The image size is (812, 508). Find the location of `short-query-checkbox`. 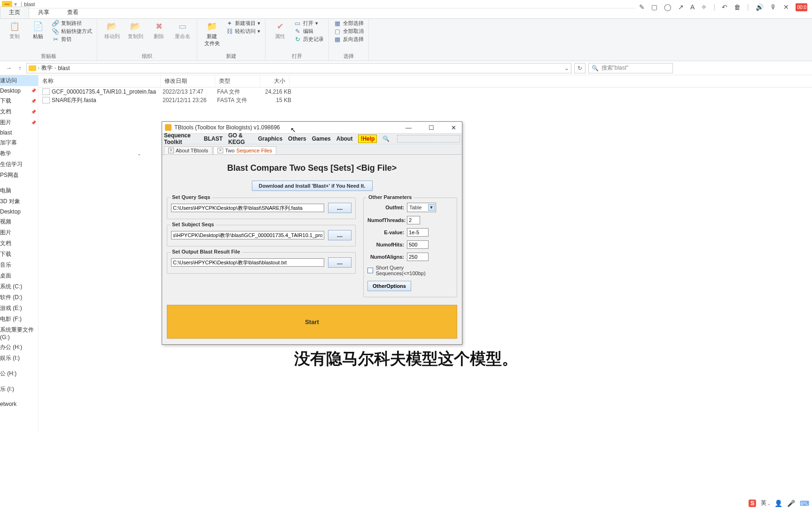

short-query-checkbox is located at coordinates (370, 270).